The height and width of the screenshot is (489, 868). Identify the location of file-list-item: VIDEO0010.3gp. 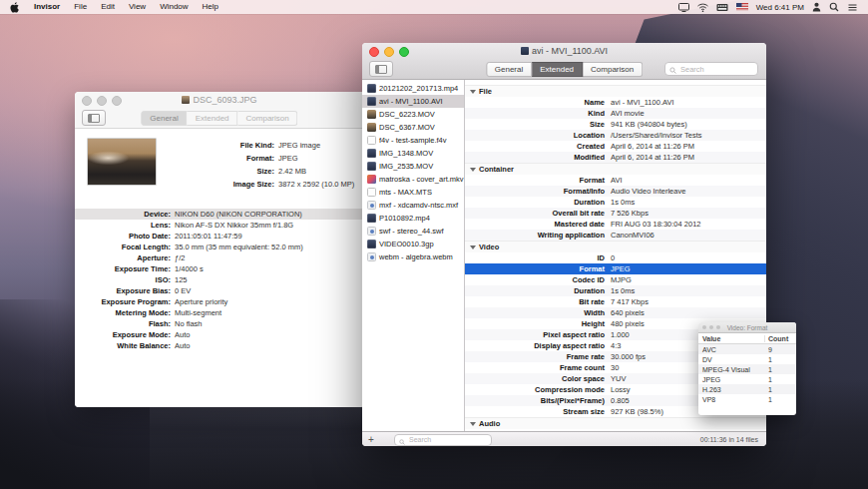
(413, 244).